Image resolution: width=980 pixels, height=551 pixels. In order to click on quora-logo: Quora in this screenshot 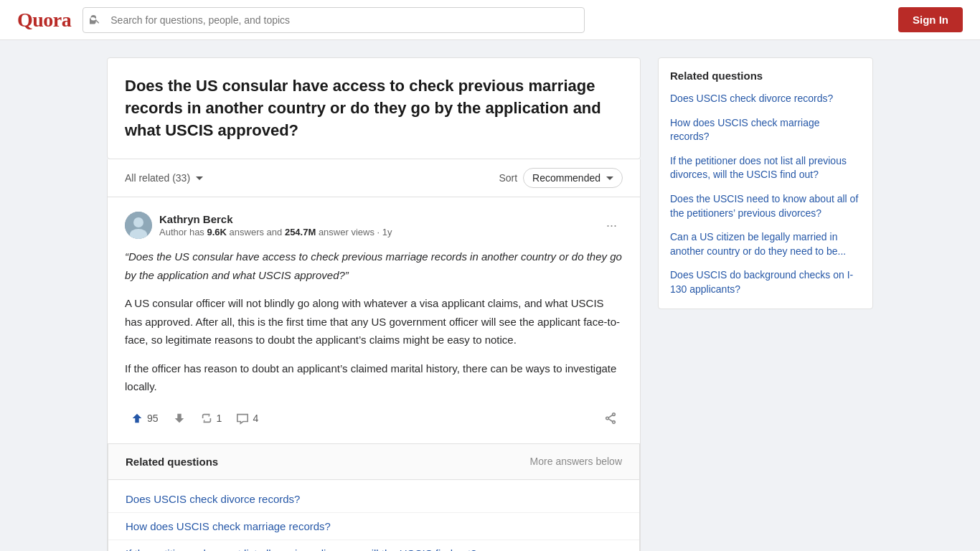, I will do `click(44, 20)`.